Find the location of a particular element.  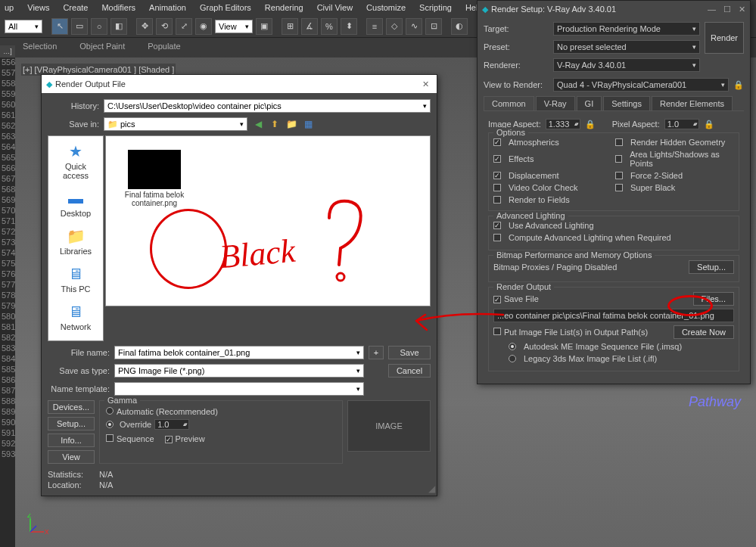

save-file-checkbox is located at coordinates (497, 300).